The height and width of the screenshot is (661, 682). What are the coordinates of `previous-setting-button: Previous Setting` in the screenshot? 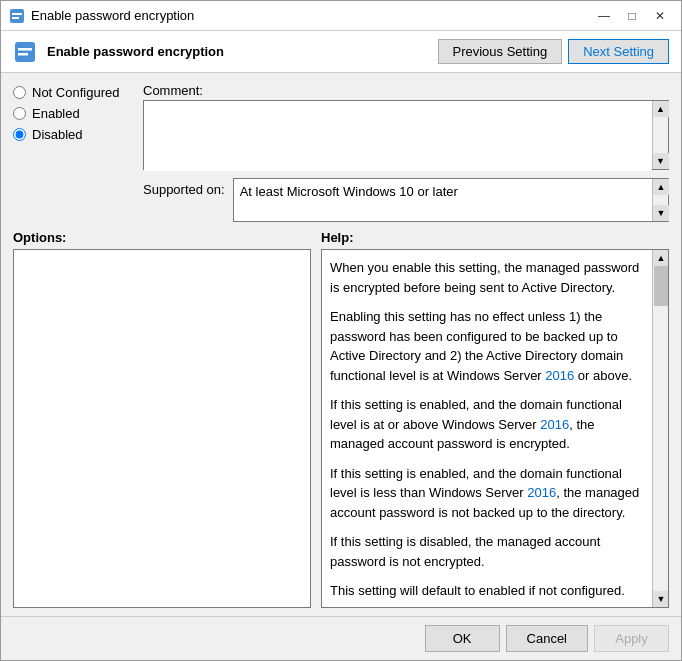 It's located at (500, 52).